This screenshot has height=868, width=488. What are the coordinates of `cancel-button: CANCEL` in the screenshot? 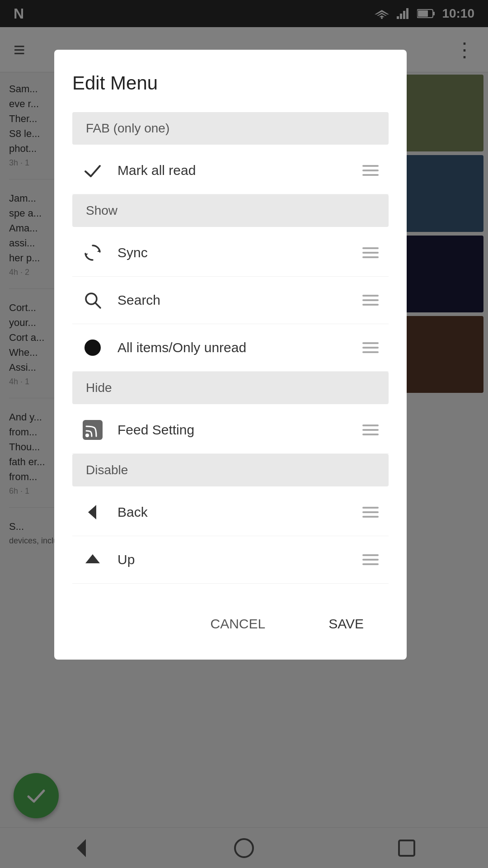 It's located at (238, 624).